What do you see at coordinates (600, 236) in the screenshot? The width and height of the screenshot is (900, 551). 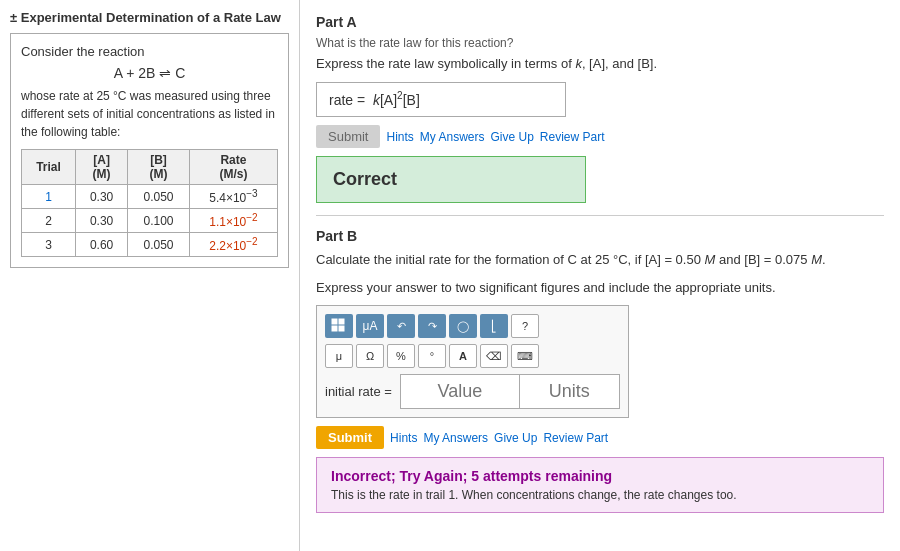 I see `part-b-label: Part B` at bounding box center [600, 236].